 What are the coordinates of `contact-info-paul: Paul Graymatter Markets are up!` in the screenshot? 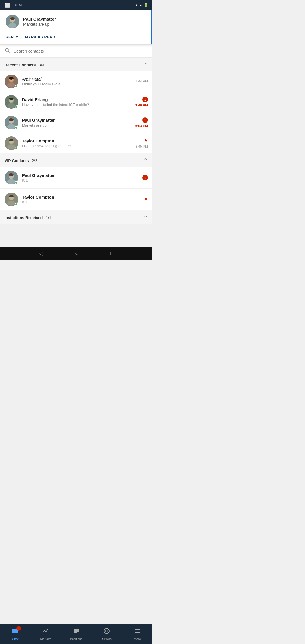 It's located at (77, 123).